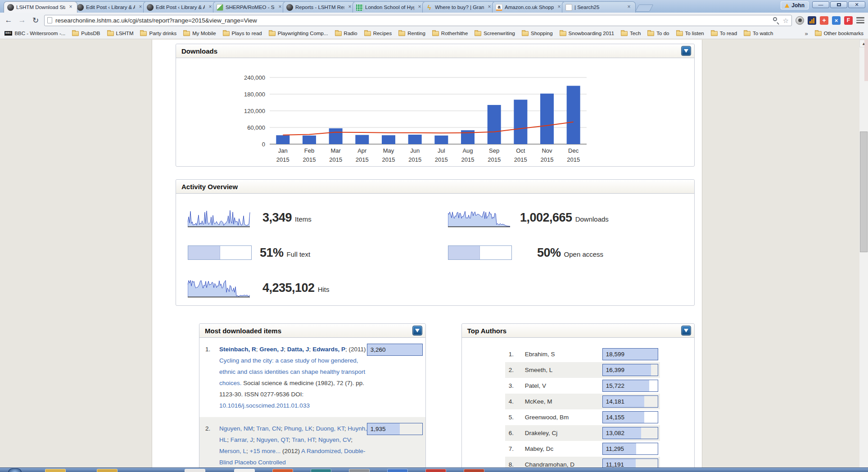 This screenshot has height=472, width=868. What do you see at coordinates (110, 7) in the screenshot?
I see `browser-tab: Edit Post ‹ Library & Archi×` at bounding box center [110, 7].